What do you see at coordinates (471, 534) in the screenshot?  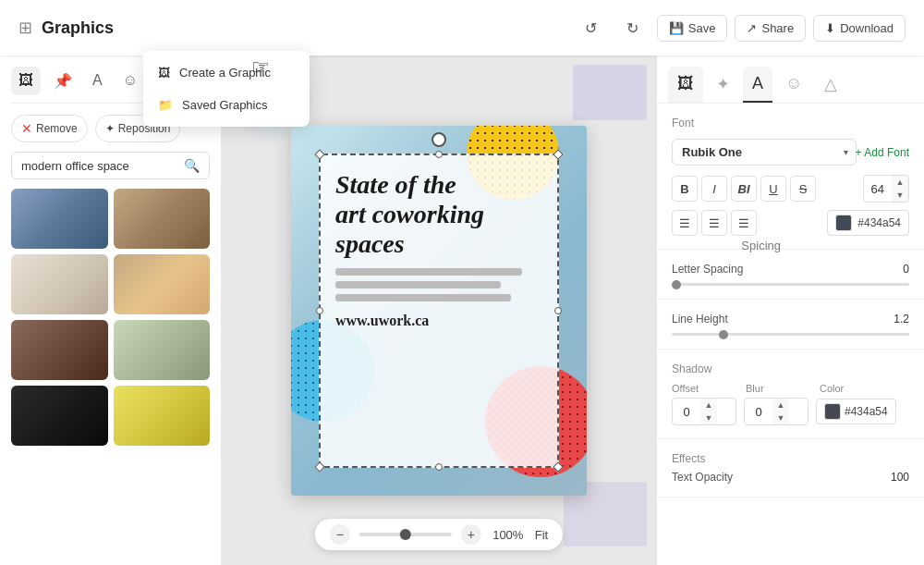 I see `zoom-plus-button: +` at bounding box center [471, 534].